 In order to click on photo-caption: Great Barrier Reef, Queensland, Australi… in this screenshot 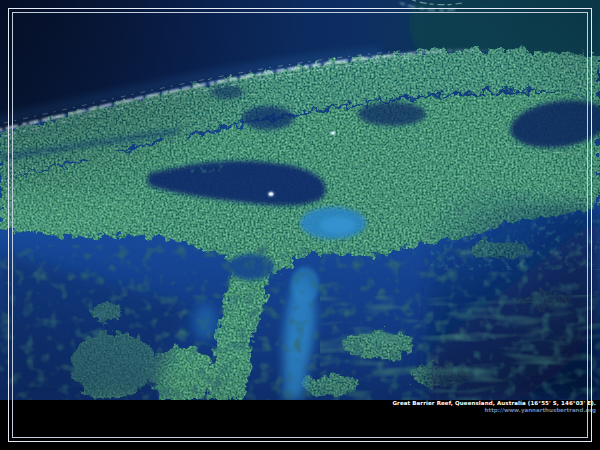, I will do `click(494, 406)`.